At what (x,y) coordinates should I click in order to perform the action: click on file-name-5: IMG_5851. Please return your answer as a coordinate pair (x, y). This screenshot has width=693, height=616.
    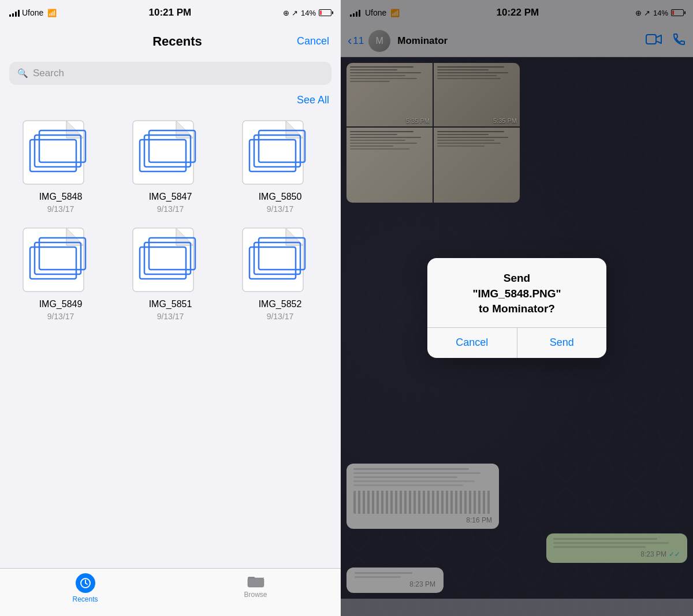
    Looking at the image, I should click on (171, 304).